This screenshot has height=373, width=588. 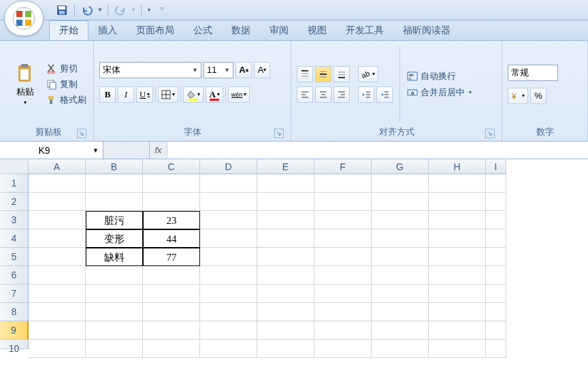 What do you see at coordinates (279, 133) in the screenshot?
I see `font-launcher-icon: ↘` at bounding box center [279, 133].